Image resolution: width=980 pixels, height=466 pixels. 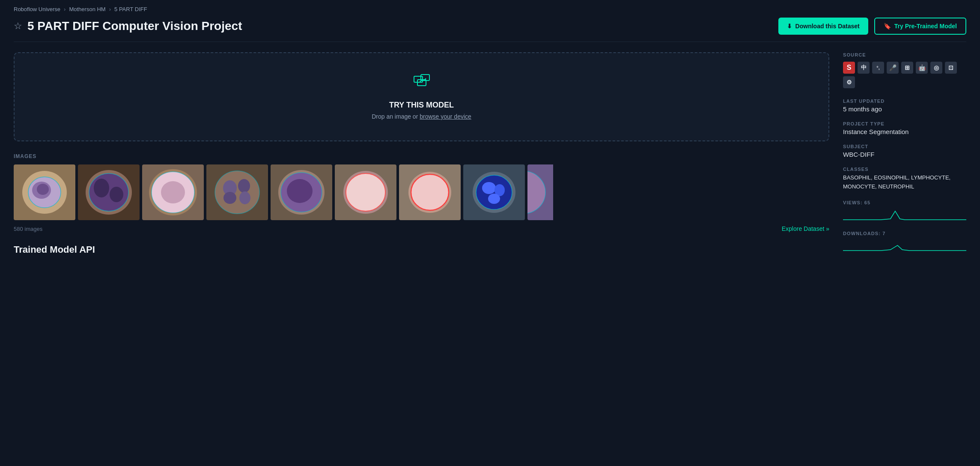 What do you see at coordinates (490, 30) in the screenshot?
I see `title-row: ☆ 5 PART DIFF Computer Vision Project ⬇ …` at bounding box center [490, 30].